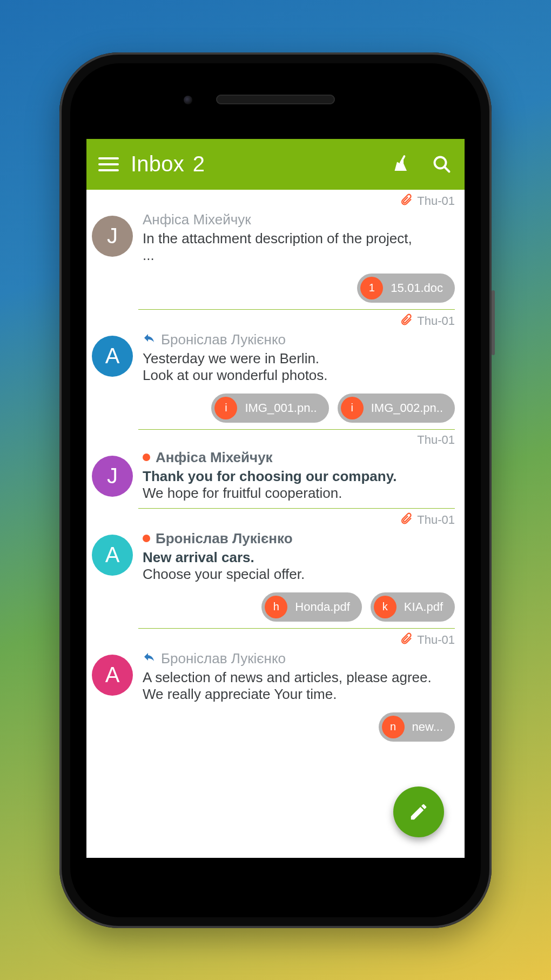 Image resolution: width=551 pixels, height=980 pixels. Describe the element at coordinates (276, 250) in the screenshot. I see `message-row: JThu-01Анфіса МіхейчукIn the attachment …` at that location.